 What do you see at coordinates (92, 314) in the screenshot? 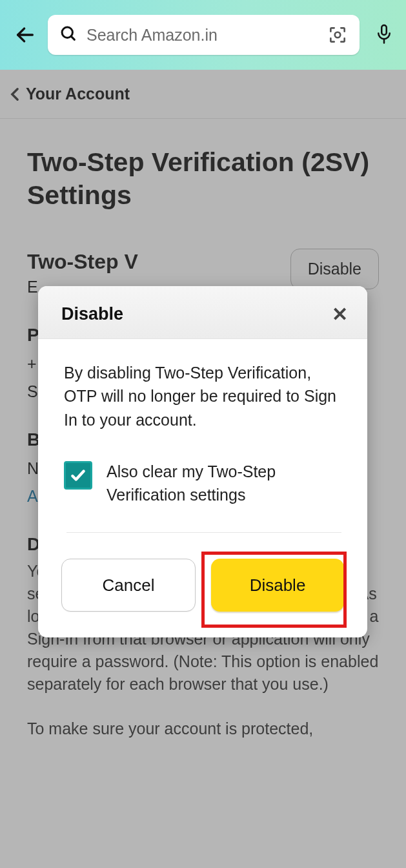
I see `modal-title: Disable` at bounding box center [92, 314].